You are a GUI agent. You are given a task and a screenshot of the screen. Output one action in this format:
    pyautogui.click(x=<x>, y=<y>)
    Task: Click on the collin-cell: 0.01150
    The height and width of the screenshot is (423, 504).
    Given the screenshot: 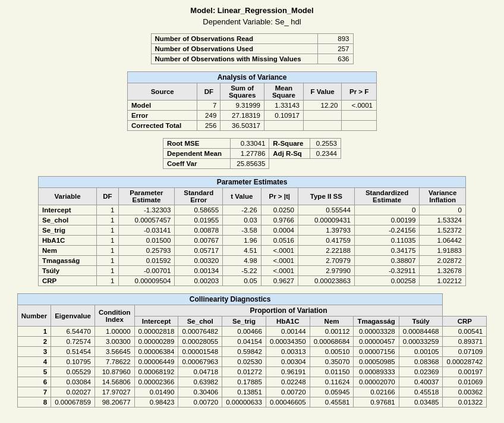 What is the action you would take?
    pyautogui.click(x=332, y=372)
    